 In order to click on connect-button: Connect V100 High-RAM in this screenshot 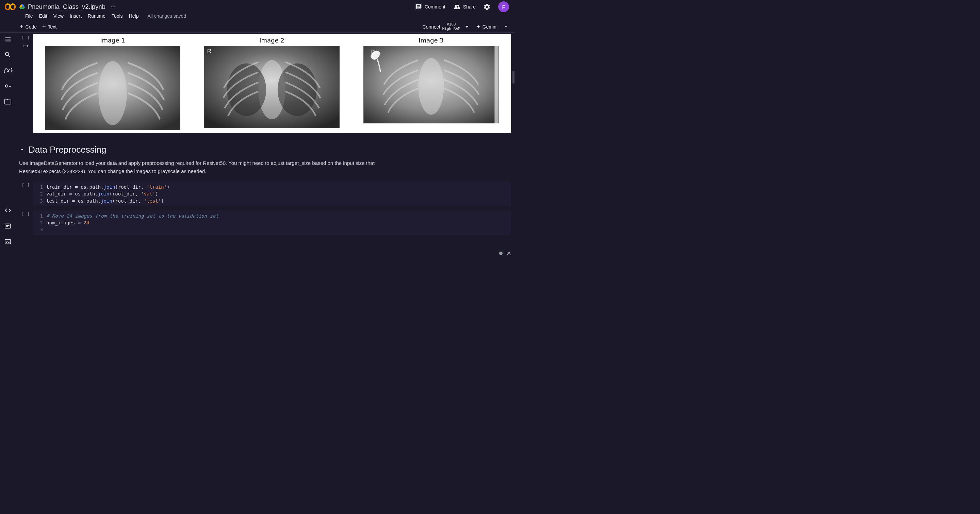, I will do `click(447, 27)`.